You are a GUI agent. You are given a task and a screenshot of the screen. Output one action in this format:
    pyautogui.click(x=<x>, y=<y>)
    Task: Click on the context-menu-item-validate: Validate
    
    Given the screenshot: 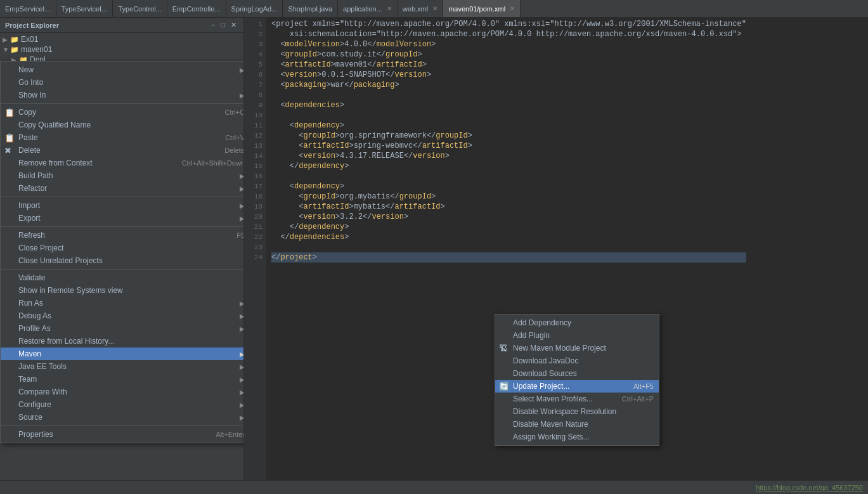 What is the action you would take?
    pyautogui.click(x=122, y=278)
    